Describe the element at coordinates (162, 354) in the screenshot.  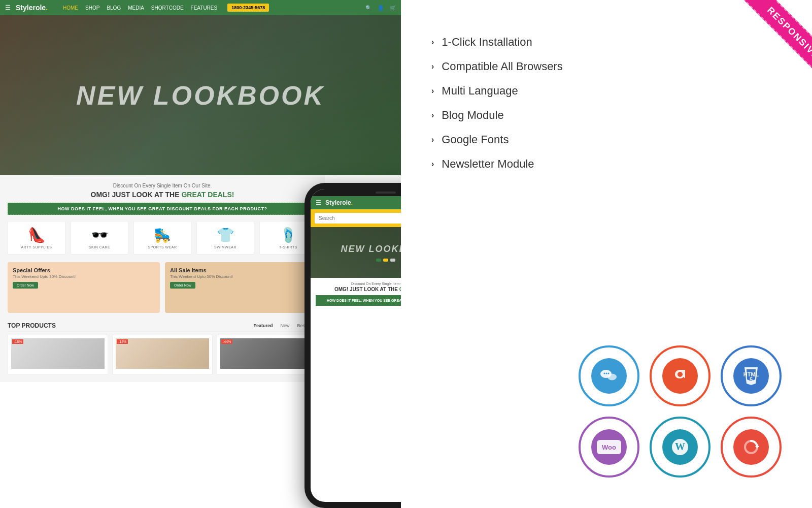
I see `product-img-2: -13%` at that location.